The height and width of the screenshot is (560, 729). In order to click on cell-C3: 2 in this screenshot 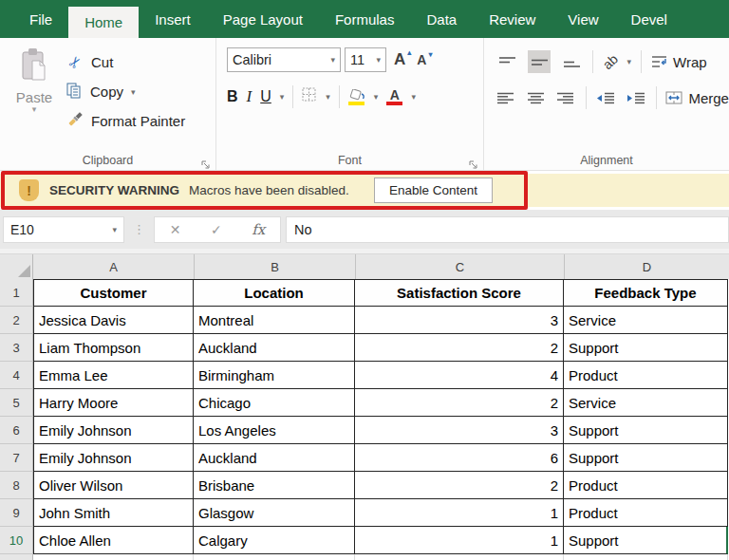, I will do `click(459, 347)`.